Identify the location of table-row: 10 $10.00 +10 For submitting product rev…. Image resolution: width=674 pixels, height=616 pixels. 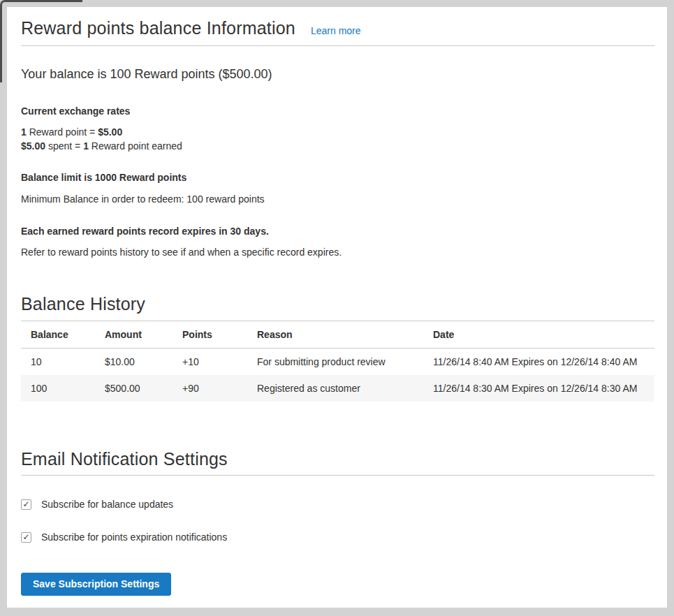
(338, 362).